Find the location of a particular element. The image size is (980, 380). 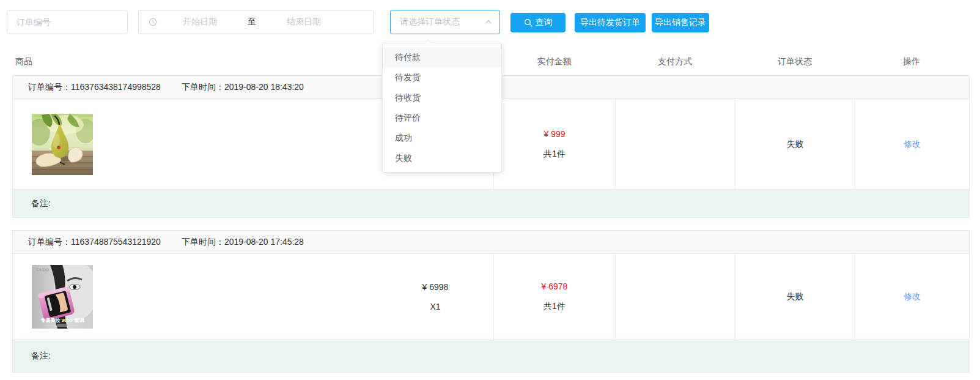

column-header-payment-method: 支付方式 is located at coordinates (675, 62).